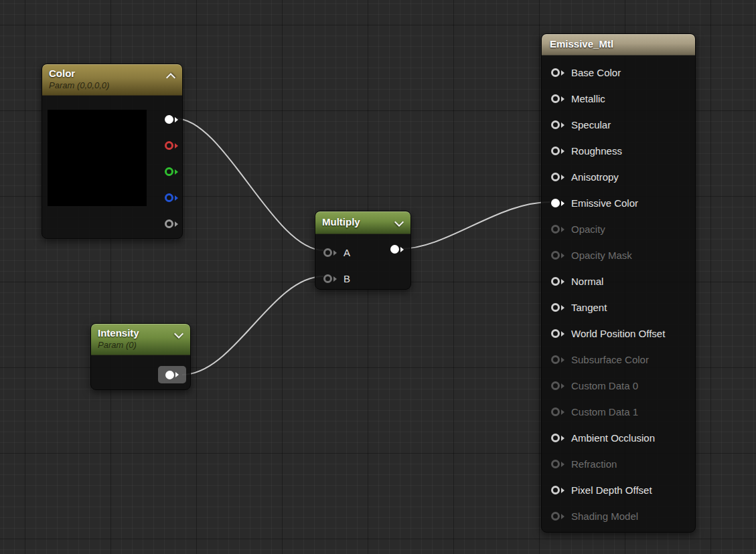 Image resolution: width=756 pixels, height=554 pixels. Describe the element at coordinates (119, 333) in the screenshot. I see `node-title: Intensity` at that location.